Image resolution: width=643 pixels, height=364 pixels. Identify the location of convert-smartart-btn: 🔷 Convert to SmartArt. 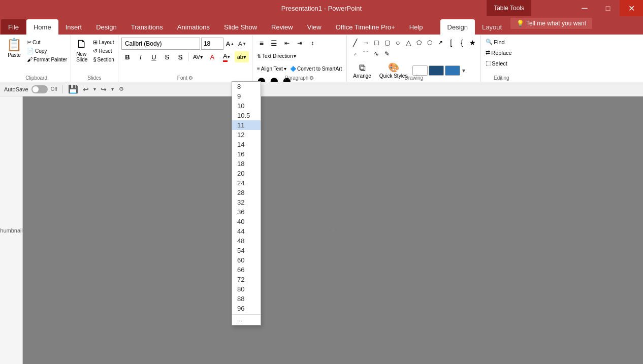
(316, 69).